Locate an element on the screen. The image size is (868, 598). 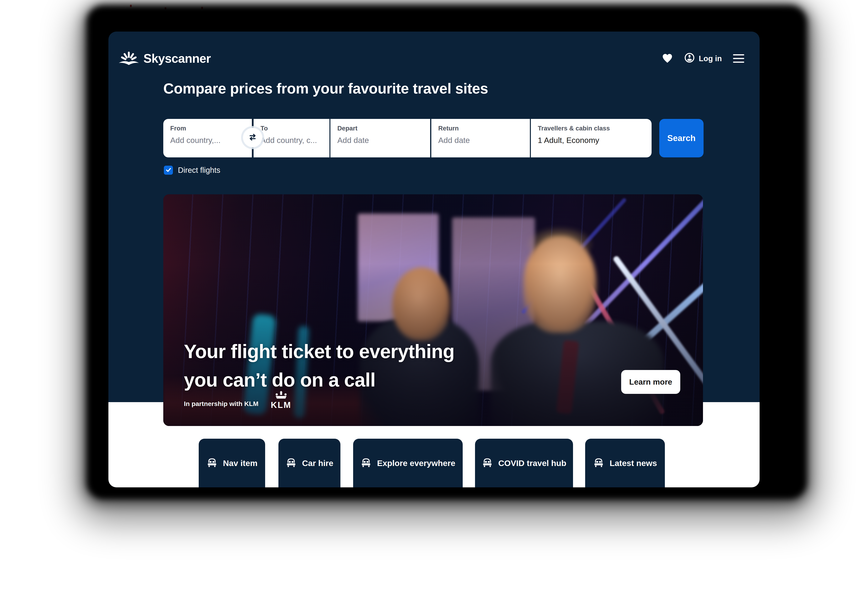
from-placeholder: Add country,... is located at coordinates (209, 141).